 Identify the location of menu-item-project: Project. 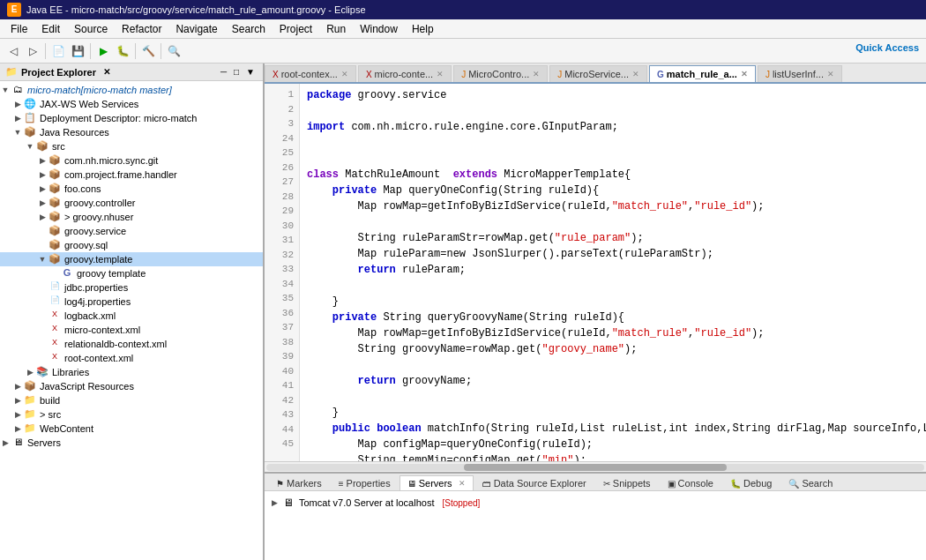
(296, 29).